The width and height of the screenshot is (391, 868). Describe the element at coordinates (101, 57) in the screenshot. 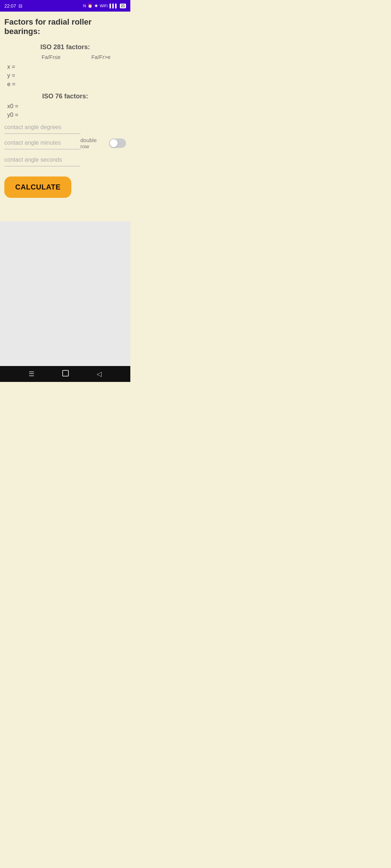

I see `fa-fr-gt-header: Fa/Fr>e` at that location.